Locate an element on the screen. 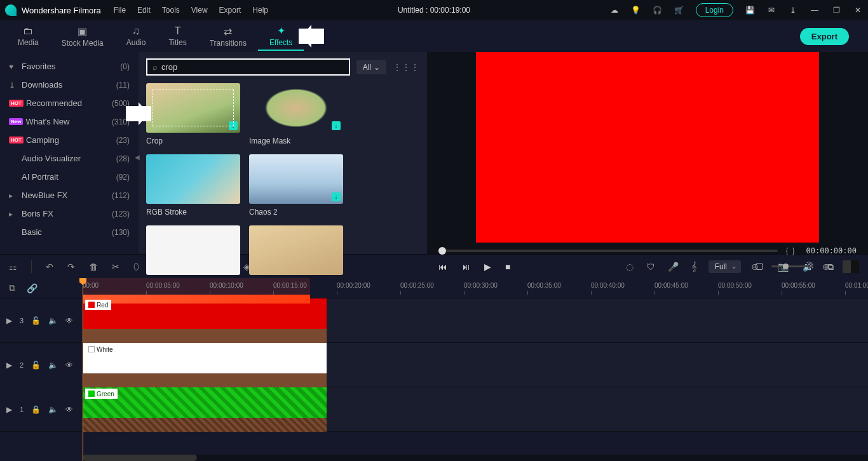  sidebar-recommended: HOTRecommended(500) is located at coordinates (69, 103).